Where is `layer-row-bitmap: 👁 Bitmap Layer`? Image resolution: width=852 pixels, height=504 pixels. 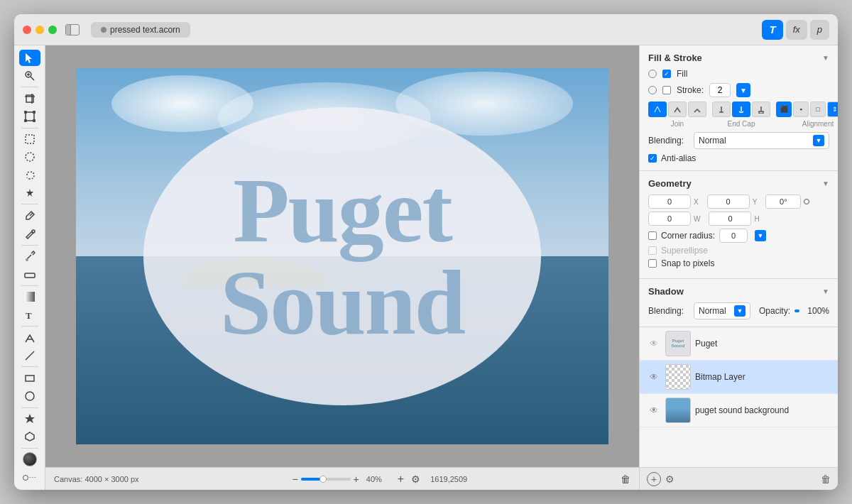 layer-row-bitmap: 👁 Bitmap Layer is located at coordinates (738, 378).